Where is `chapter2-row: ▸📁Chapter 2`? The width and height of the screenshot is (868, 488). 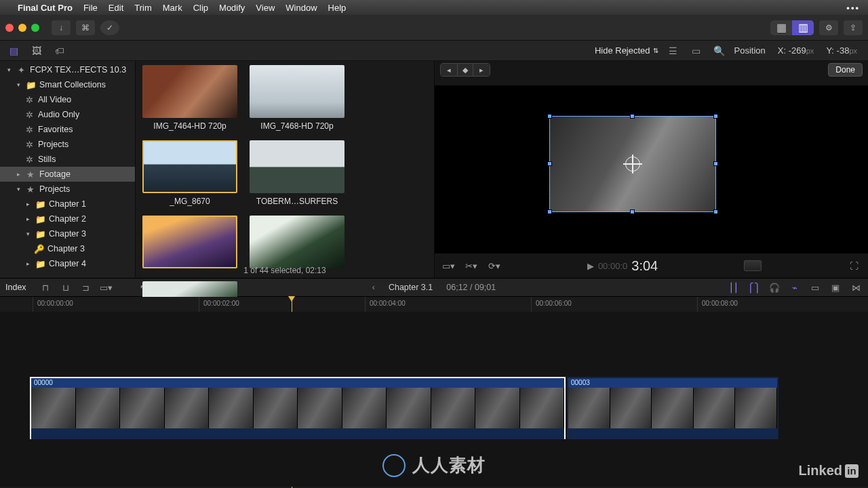
chapter2-row: ▸📁Chapter 2 is located at coordinates (68, 219).